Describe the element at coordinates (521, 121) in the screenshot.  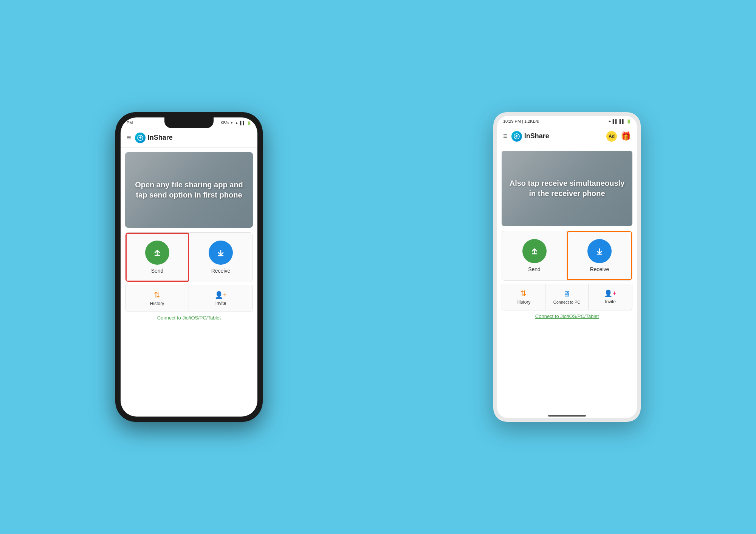
I see `status-time2: 10:29 PM | 1.2KB/s` at that location.